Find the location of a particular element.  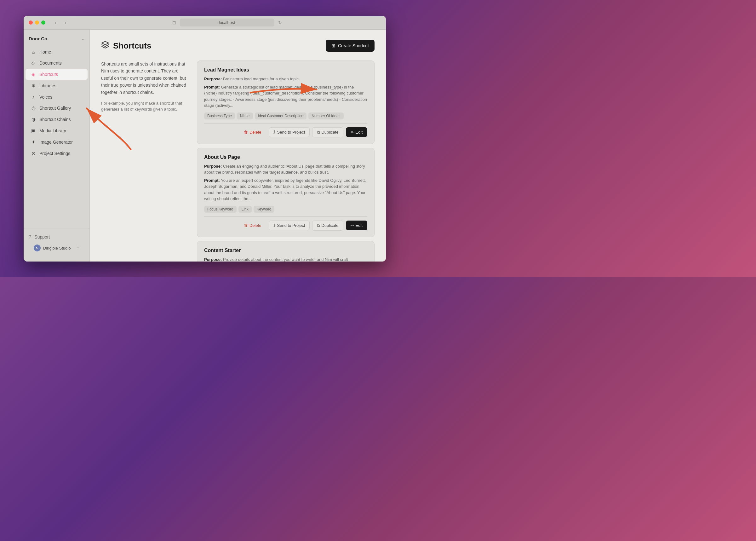

share-icon-1: ⤴ is located at coordinates (274, 226).